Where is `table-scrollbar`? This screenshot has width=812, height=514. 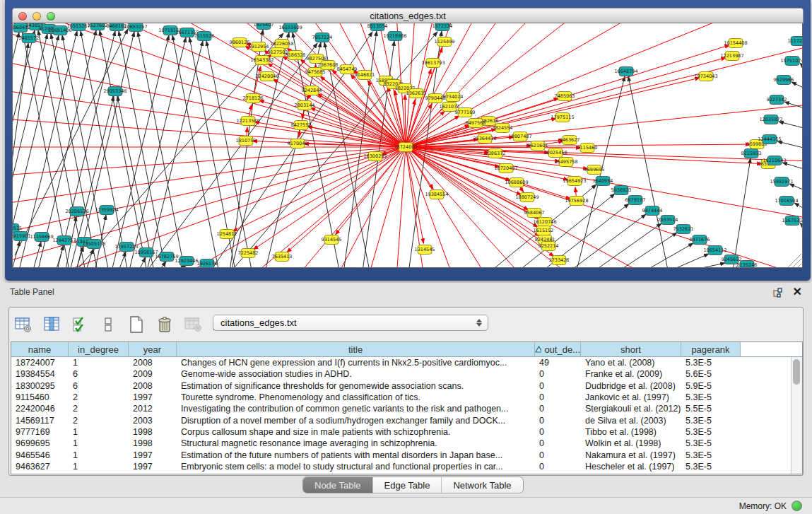
table-scrollbar is located at coordinates (796, 416).